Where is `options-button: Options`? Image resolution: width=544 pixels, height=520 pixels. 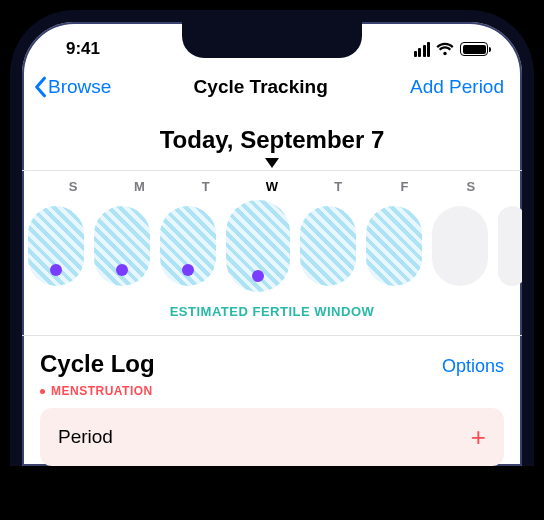 options-button: Options is located at coordinates (473, 366).